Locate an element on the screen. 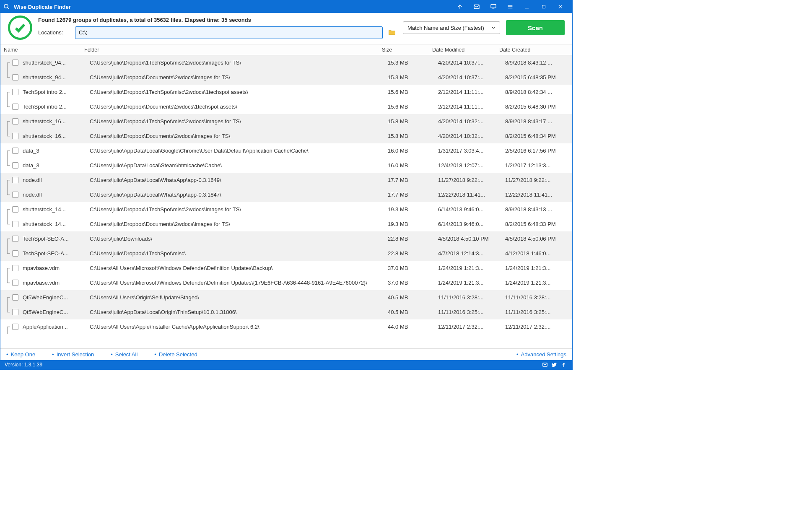 Image resolution: width=812 pixels, height=524 pixels. cell-modified: 12/4/2018 12:07:... is located at coordinates (472, 165).